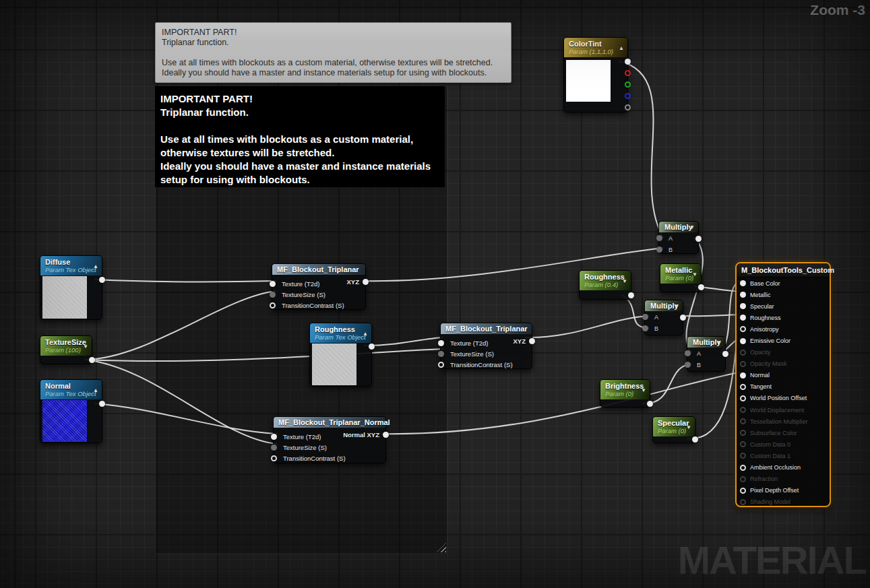 The height and width of the screenshot is (588, 870). Describe the element at coordinates (71, 411) in the screenshot. I see `node-normal: Normal Param Tex Object ▲` at that location.